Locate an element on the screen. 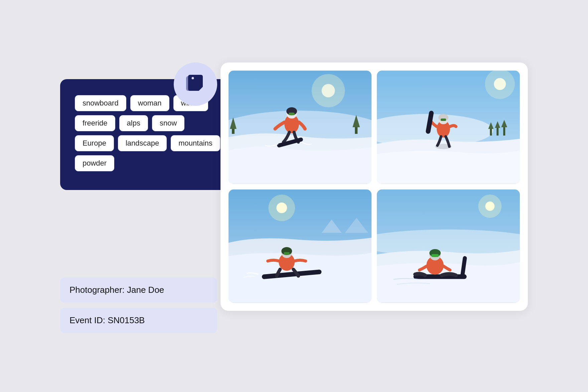 The width and height of the screenshot is (588, 392). copy-tag-bubble is located at coordinates (195, 84).